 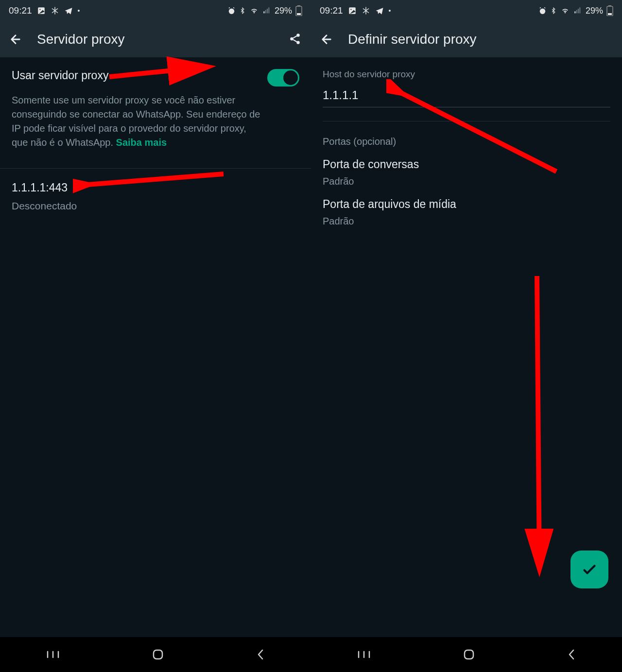 I want to click on share-button, so click(x=295, y=39).